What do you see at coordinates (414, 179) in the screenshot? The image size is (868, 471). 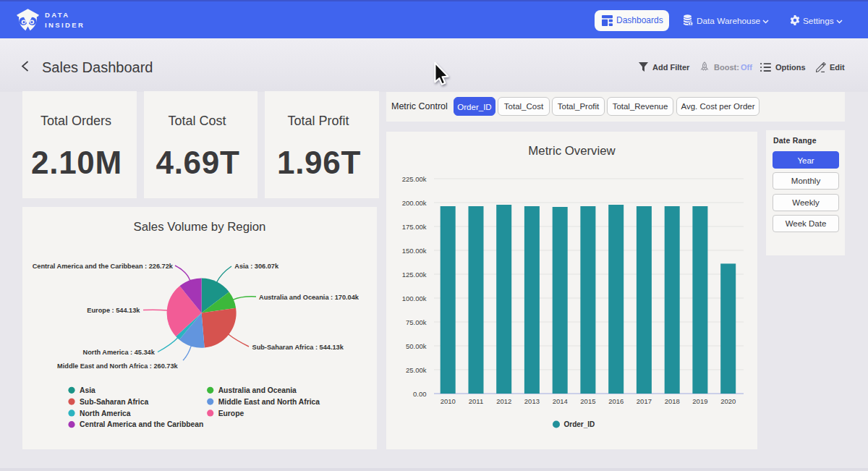 I see `svg-text: 225.00k` at bounding box center [414, 179].